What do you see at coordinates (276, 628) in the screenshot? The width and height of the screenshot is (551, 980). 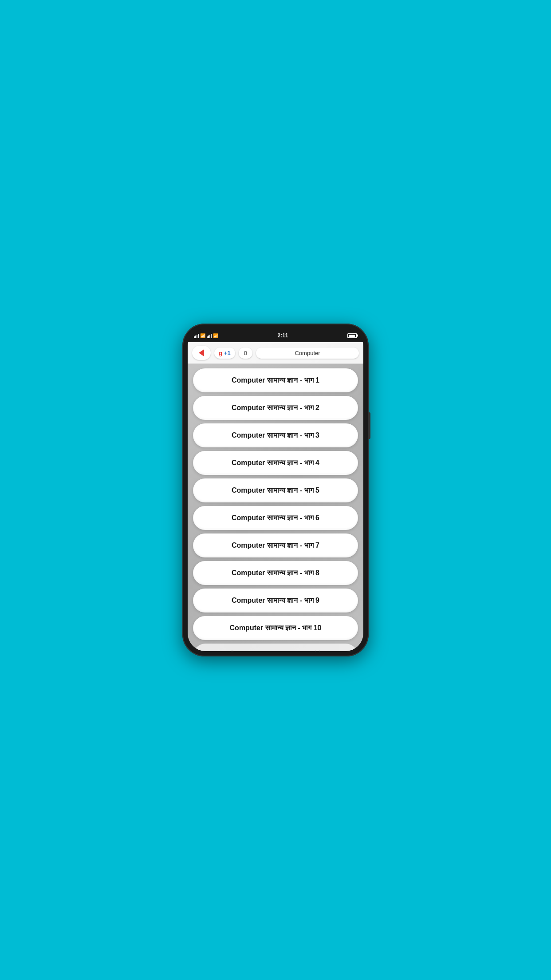 I see `list-item: Computer सामान्य ज्ञान - भाग 10` at bounding box center [276, 628].